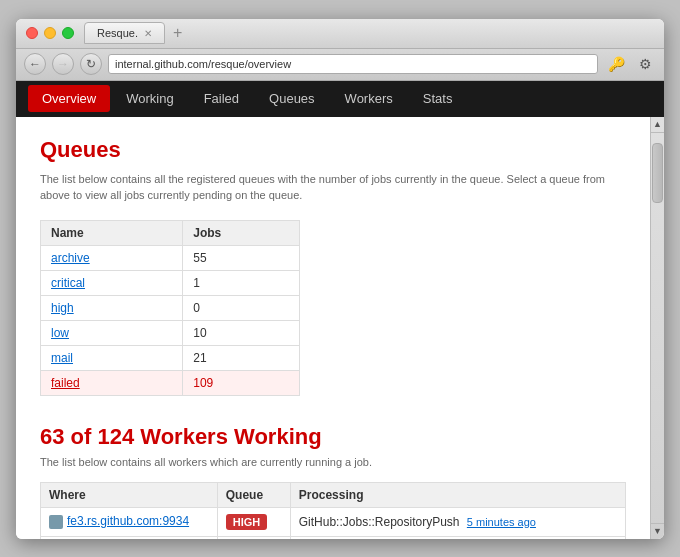 The height and width of the screenshot is (557, 680). I want to click on queue-name-link: critical, so click(68, 283).